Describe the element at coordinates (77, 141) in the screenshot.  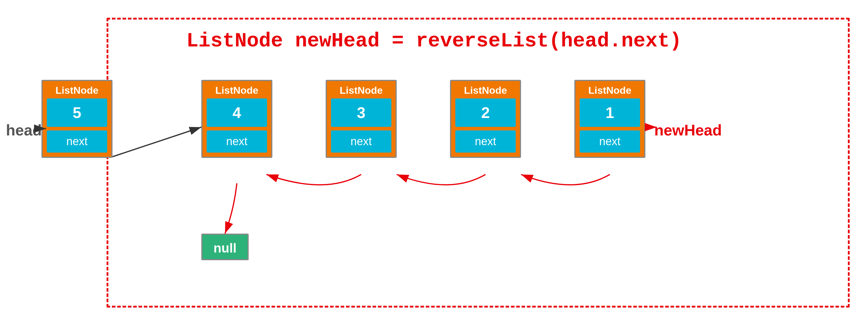
I see `node-5-next: next` at that location.